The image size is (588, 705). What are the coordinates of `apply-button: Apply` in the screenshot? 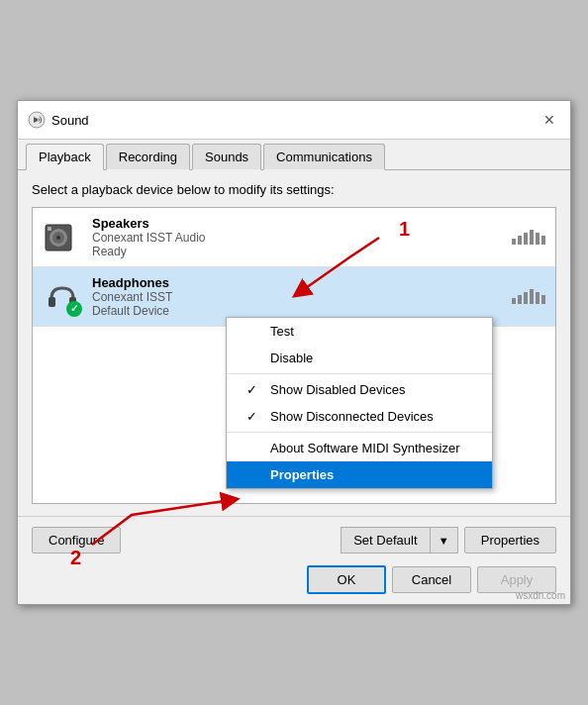 It's located at (517, 580).